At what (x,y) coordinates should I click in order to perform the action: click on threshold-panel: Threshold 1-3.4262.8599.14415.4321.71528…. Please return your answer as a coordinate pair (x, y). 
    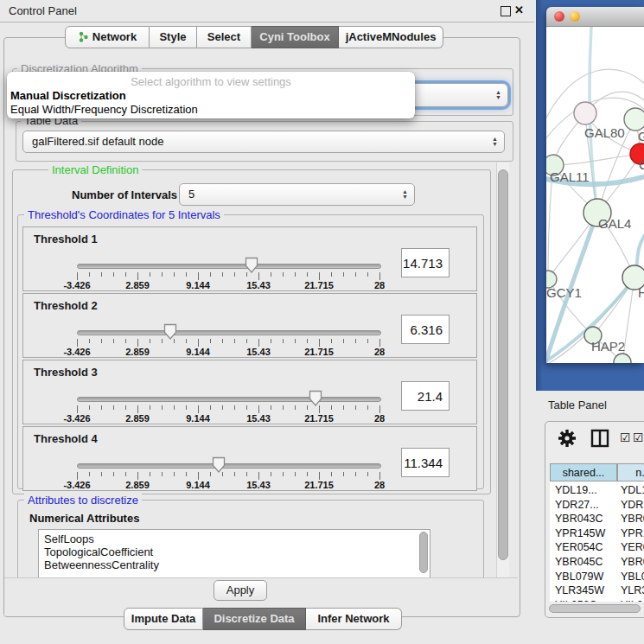
    Looking at the image, I should click on (250, 259).